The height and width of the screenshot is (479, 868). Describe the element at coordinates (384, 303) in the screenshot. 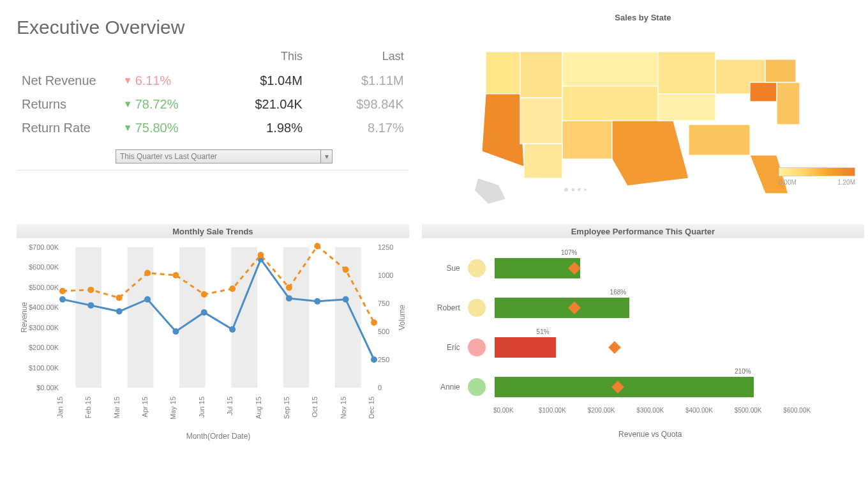

I see `svg-text: 750` at that location.